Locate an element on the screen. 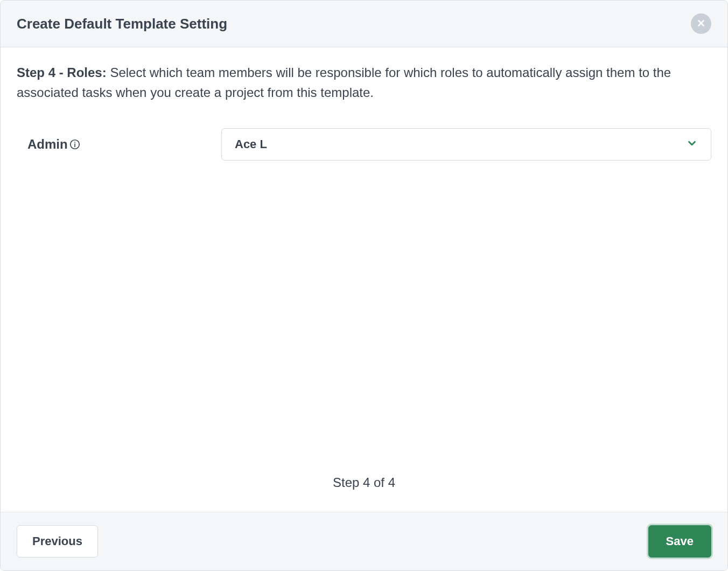 The height and width of the screenshot is (571, 728). modal-title: Create Default Template Setting is located at coordinates (122, 24).